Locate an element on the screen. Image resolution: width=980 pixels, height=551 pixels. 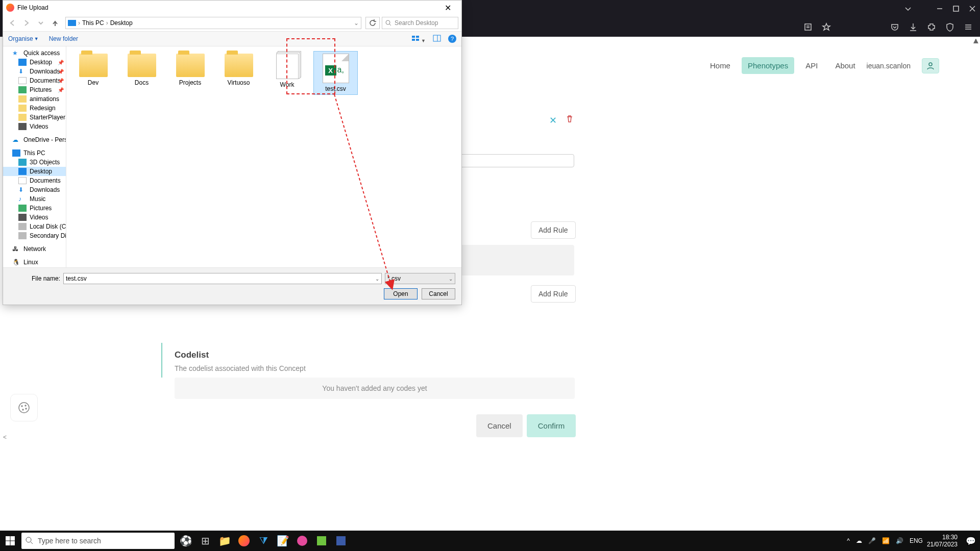
pc-icon is located at coordinates (72, 23).